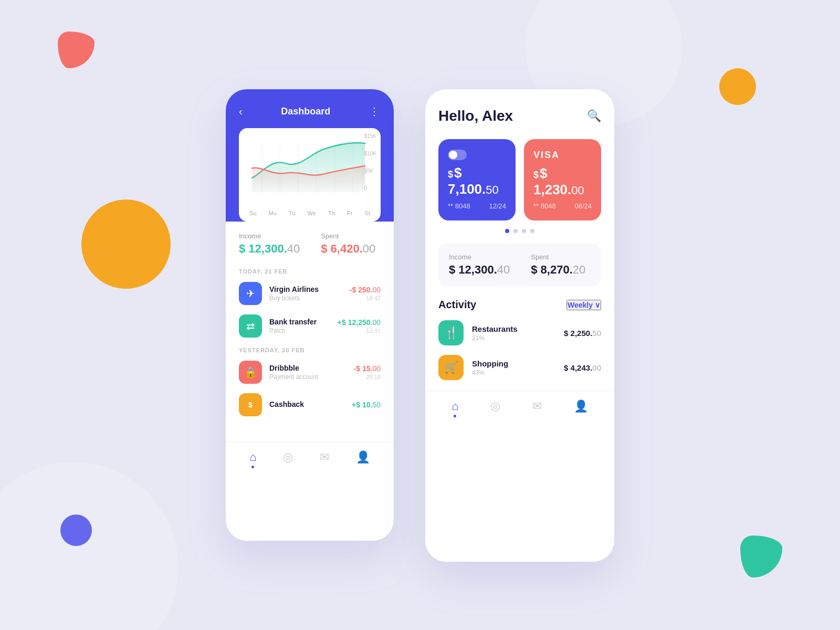  What do you see at coordinates (368, 369) in the screenshot?
I see `dribbble-amount: -$ 15.00` at bounding box center [368, 369].